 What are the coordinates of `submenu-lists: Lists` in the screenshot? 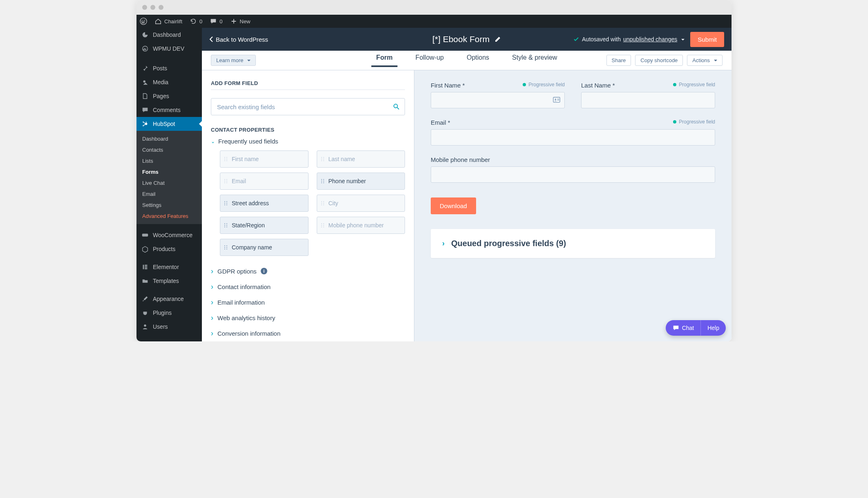 It's located at (169, 161).